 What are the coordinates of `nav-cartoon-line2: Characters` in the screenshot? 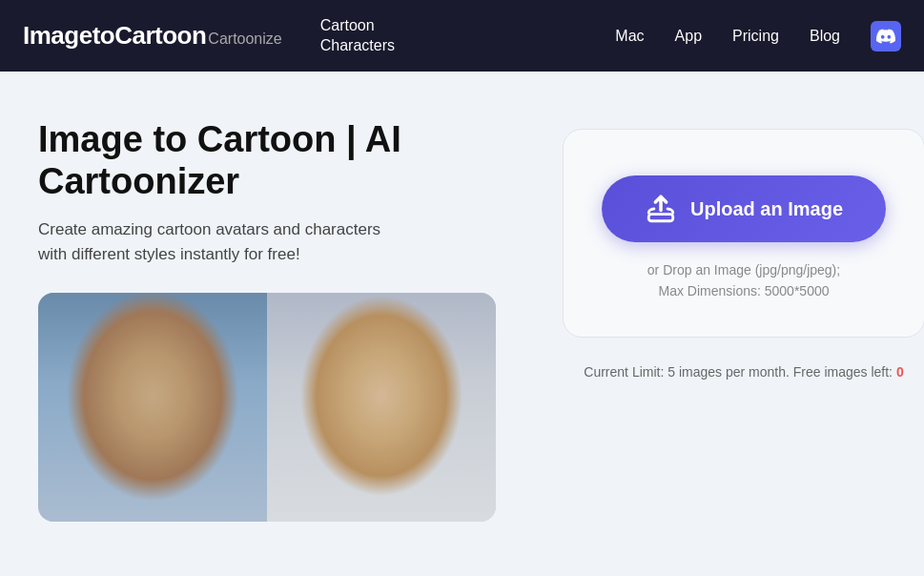 It's located at (358, 46).